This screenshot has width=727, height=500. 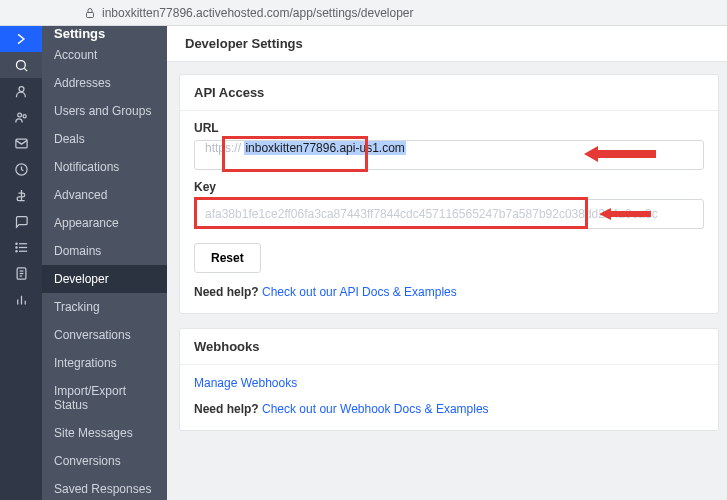 I want to click on app-logo, so click(x=21, y=39).